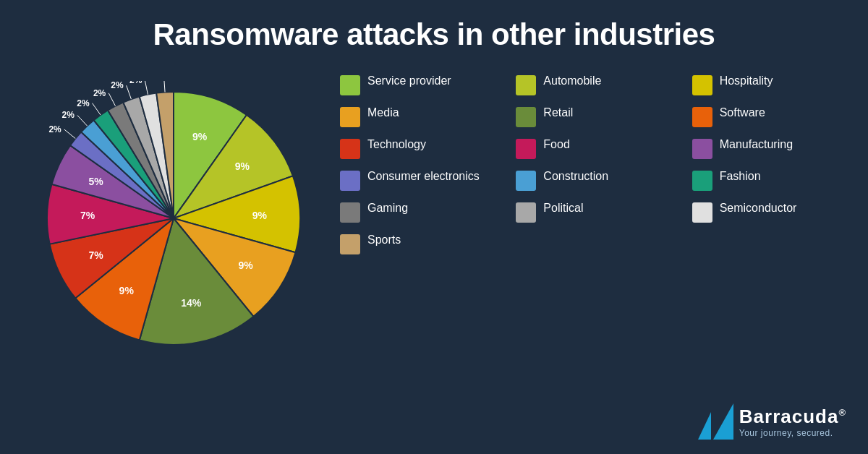 The image size is (868, 454). What do you see at coordinates (723, 421) in the screenshot?
I see `fin-right-icon` at bounding box center [723, 421].